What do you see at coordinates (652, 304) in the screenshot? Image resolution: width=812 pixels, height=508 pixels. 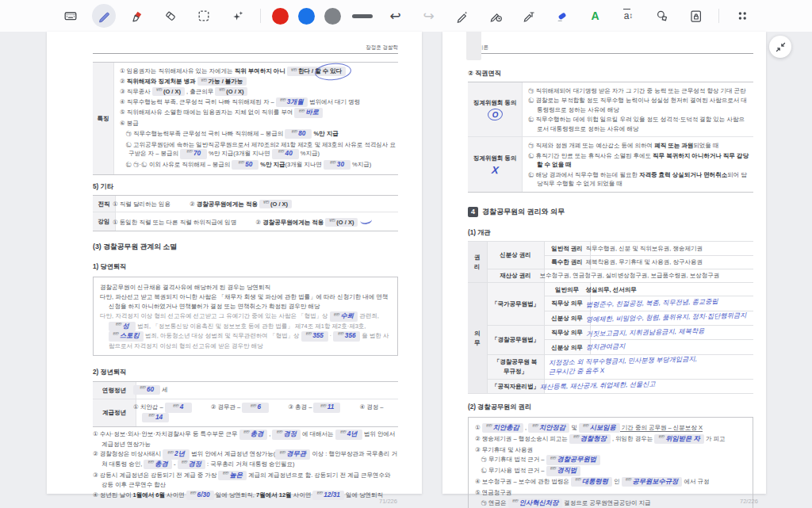 I see `handwritten-note: 법령준수, 친절공정, 복종, 직무전념, 종교중립` at bounding box center [652, 304].